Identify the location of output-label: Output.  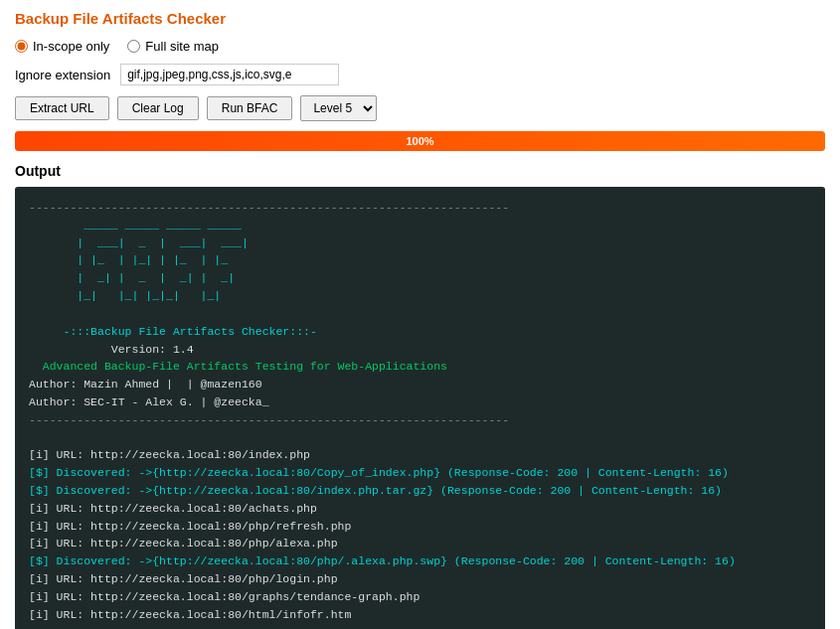
(420, 171).